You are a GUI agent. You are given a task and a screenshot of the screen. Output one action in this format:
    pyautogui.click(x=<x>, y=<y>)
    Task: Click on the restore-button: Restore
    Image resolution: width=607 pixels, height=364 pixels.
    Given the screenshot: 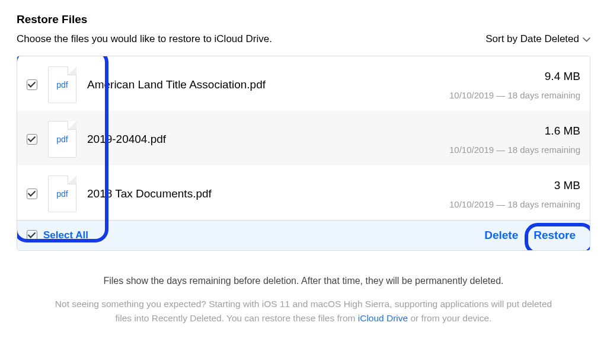 What is the action you would take?
    pyautogui.click(x=555, y=235)
    